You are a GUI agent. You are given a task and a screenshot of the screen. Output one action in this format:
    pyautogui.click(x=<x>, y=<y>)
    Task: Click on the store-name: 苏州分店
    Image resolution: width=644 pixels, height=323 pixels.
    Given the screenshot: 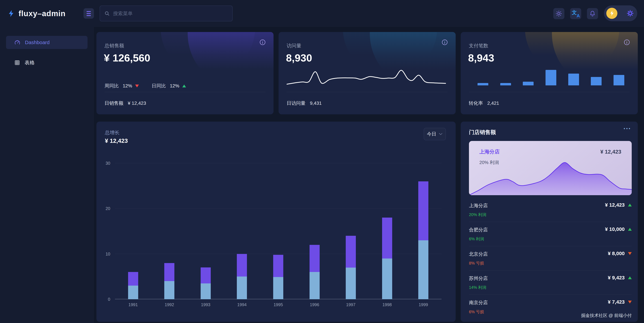 What is the action you would take?
    pyautogui.click(x=478, y=278)
    